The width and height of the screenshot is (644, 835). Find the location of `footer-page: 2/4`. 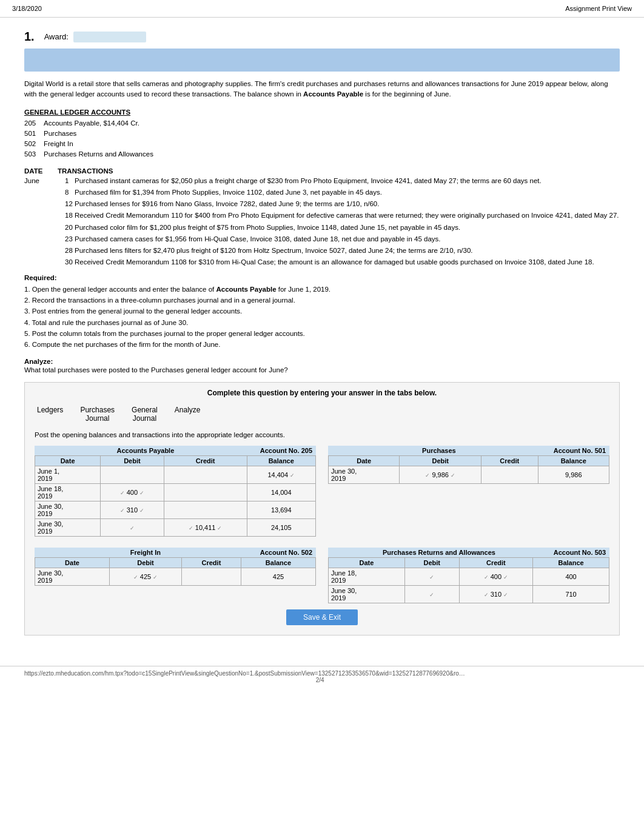

footer-page: 2/4 is located at coordinates (320, 680).